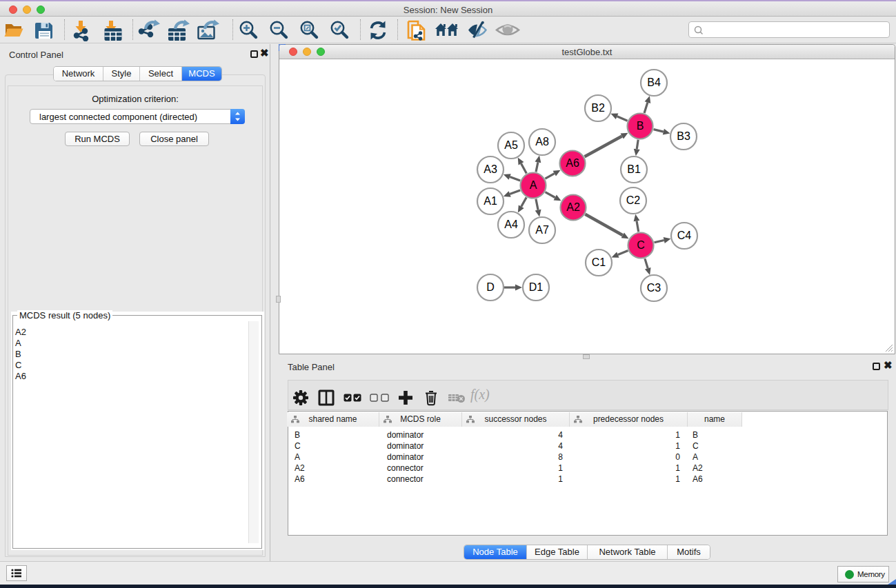 Image resolution: width=896 pixels, height=588 pixels. I want to click on svg-text: A7, so click(542, 230).